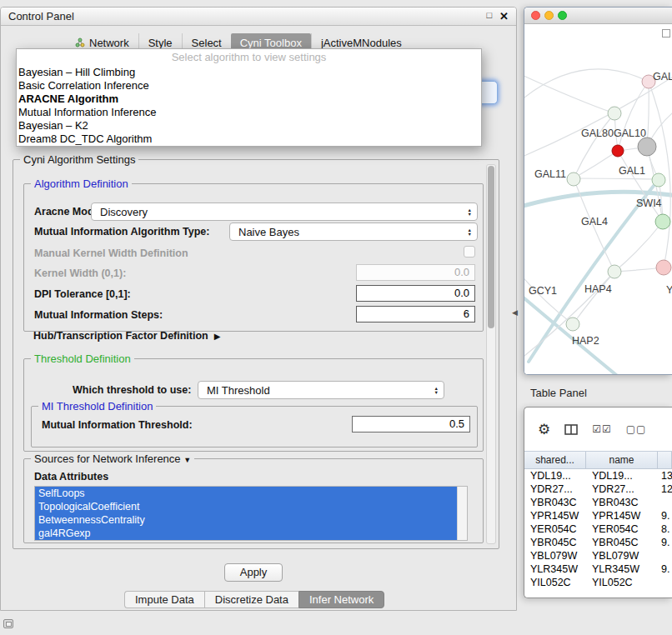 This screenshot has width=672, height=635. What do you see at coordinates (535, 15) in the screenshot?
I see `close-window-icon` at bounding box center [535, 15].